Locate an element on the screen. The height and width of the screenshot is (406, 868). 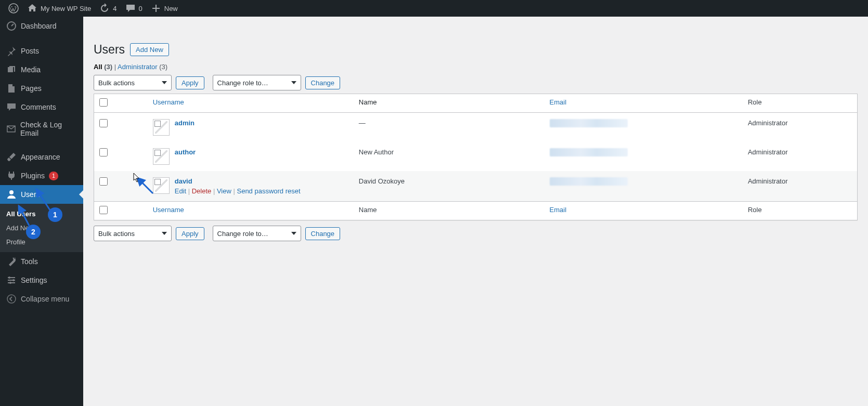
menu-label: Pages is located at coordinates (31, 88).